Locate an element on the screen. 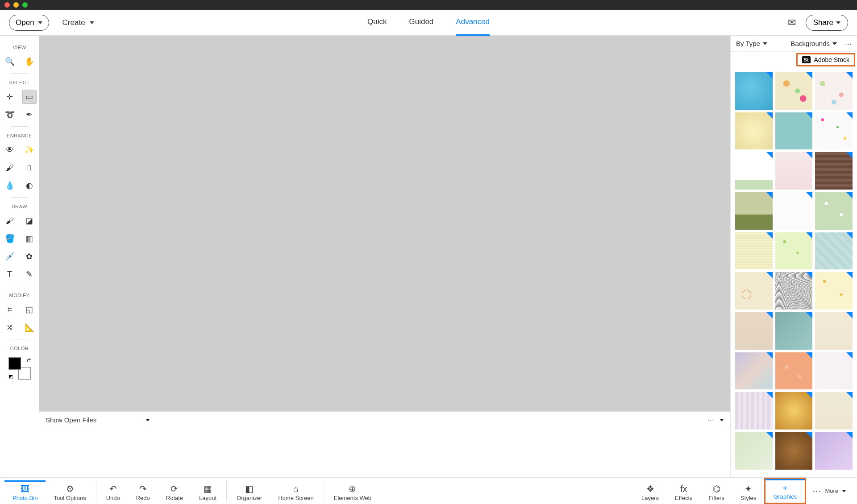 Image resolution: width=857 pixels, height=504 pixels. home-screen-icon: ⌂ is located at coordinates (296, 489).